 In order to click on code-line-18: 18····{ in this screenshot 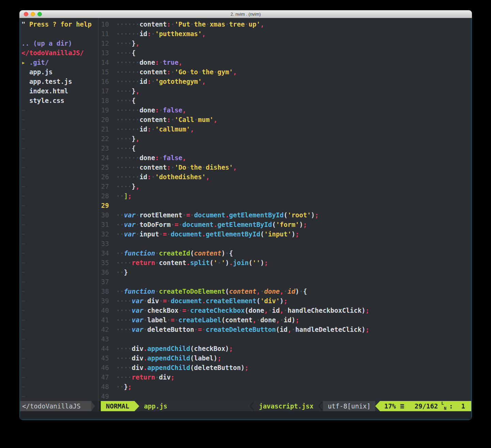, I will do `click(285, 101)`.